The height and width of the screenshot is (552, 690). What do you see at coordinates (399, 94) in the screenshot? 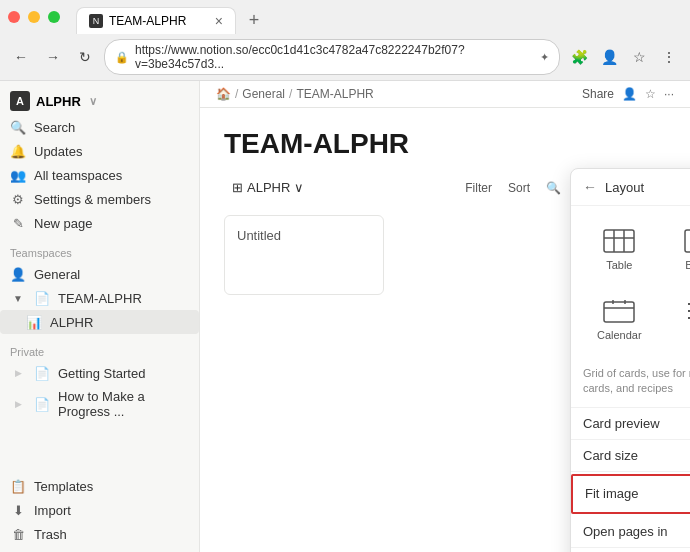
I see `breadcrumb: 🏠 / General / TEAM-ALPHR` at bounding box center [399, 94].